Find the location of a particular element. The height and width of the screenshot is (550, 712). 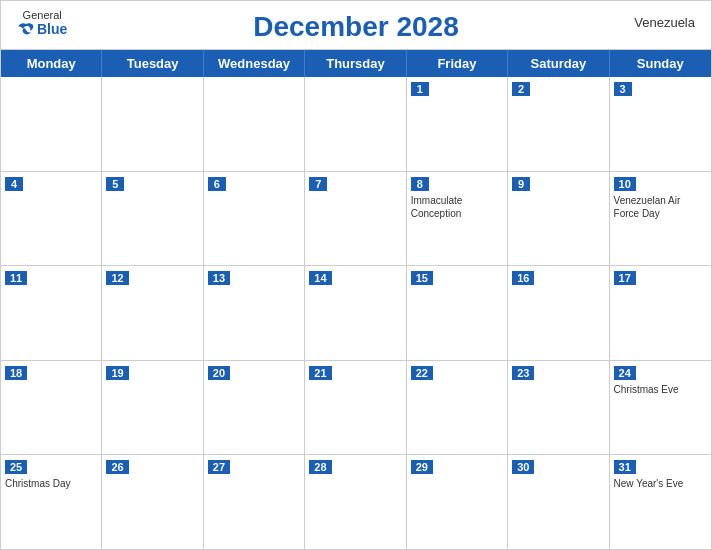

day-number: 4 is located at coordinates (14, 184).